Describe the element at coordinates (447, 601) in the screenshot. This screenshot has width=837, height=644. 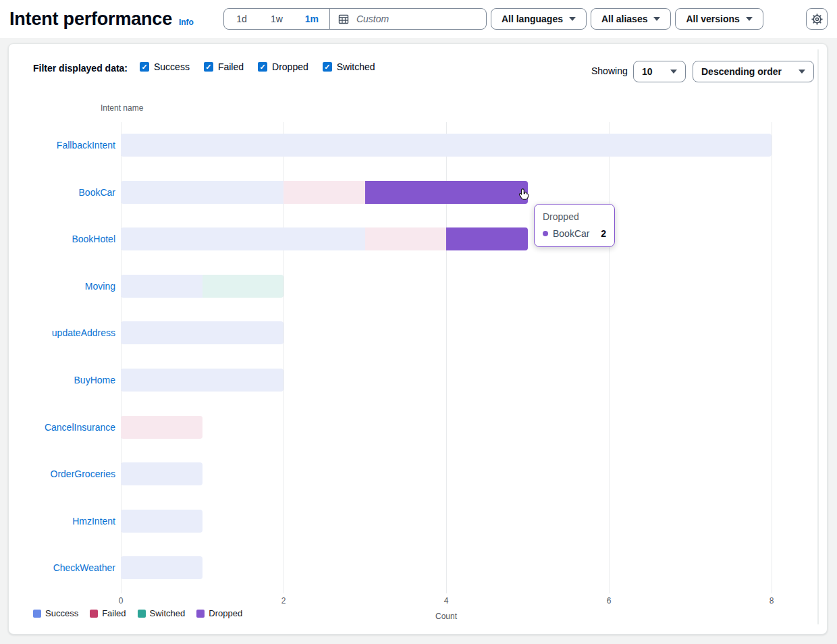
I see `x-tick-label: 4` at that location.